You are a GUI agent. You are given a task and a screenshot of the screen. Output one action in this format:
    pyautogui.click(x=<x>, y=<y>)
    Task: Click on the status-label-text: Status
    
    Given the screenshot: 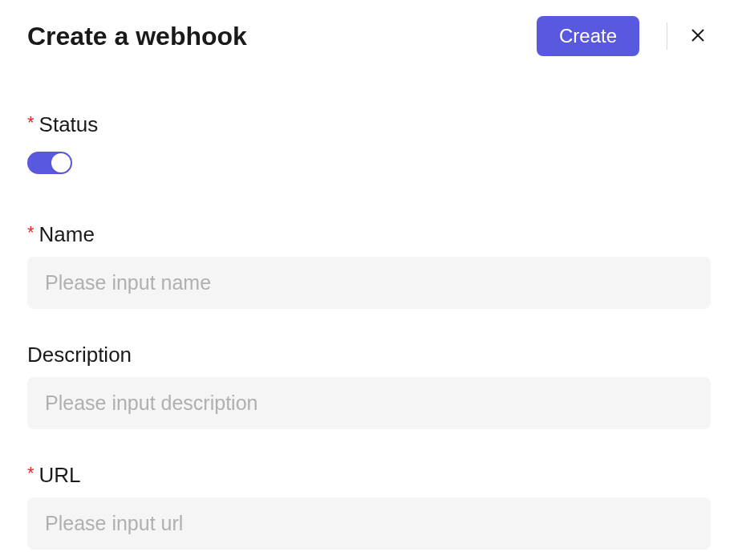 What is the action you would take?
    pyautogui.click(x=69, y=124)
    